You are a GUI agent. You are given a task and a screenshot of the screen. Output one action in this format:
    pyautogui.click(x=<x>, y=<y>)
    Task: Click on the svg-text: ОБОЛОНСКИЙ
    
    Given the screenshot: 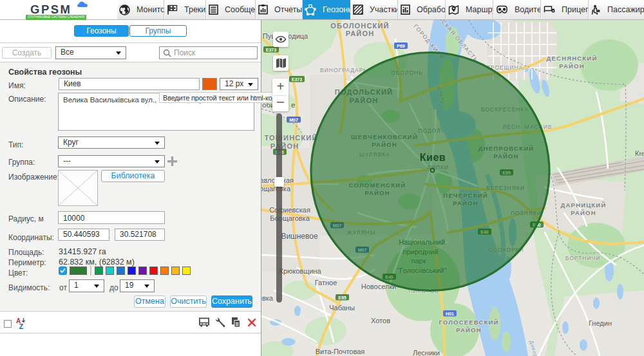 What is the action you would take?
    pyautogui.click(x=359, y=26)
    